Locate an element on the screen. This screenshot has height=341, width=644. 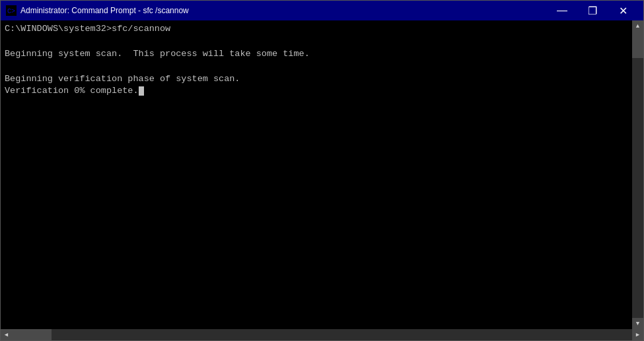
console-line-6: Verification 0% complete. is located at coordinates (322, 91).